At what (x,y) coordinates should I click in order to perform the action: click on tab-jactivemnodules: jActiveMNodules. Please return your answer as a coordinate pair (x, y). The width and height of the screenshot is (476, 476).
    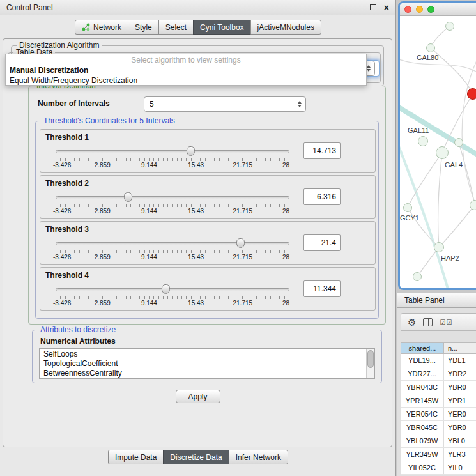
    Looking at the image, I should click on (286, 27).